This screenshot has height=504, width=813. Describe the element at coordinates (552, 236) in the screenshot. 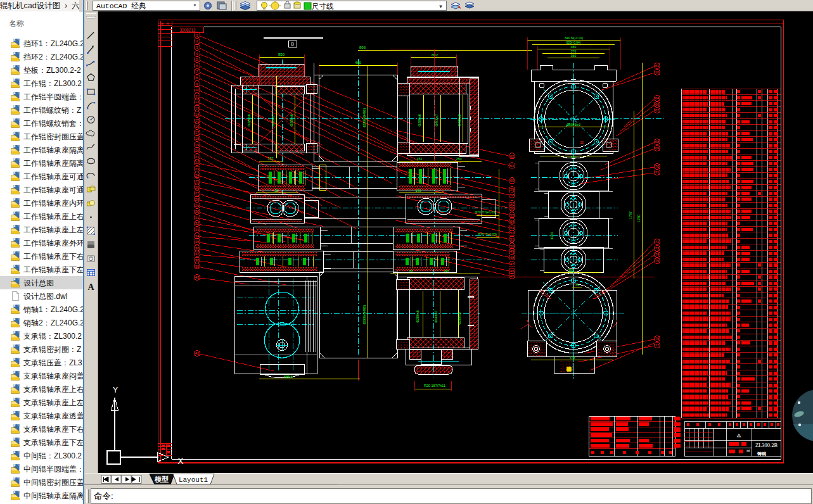

I see `svg-text: Φ340` at that location.